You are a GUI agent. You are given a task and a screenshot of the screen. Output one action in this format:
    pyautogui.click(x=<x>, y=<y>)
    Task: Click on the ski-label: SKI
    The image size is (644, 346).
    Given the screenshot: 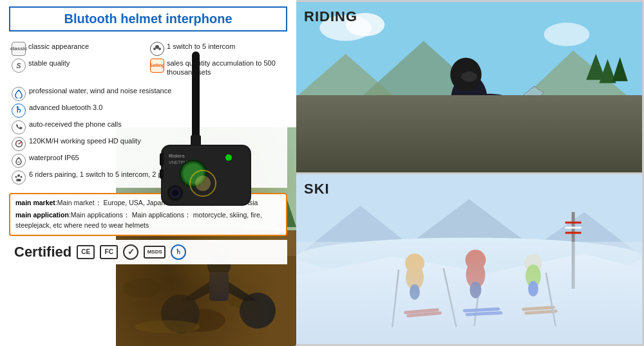 What is the action you would take?
    pyautogui.click(x=317, y=189)
    